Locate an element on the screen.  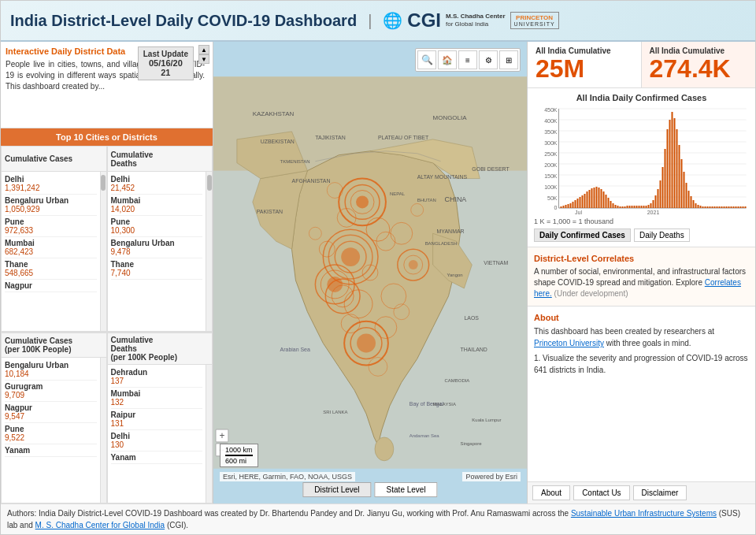
svg-text: VIETNAM is located at coordinates (496, 263).